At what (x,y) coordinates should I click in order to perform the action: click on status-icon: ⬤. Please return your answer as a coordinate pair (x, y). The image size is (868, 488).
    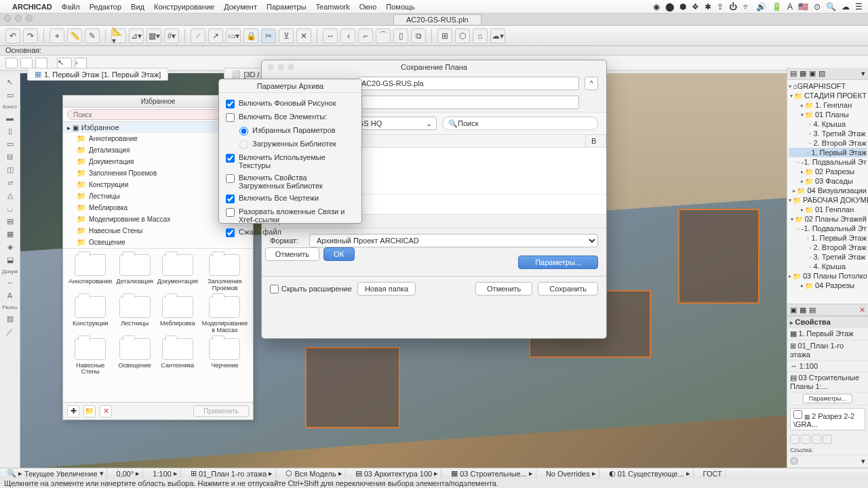
    Looking at the image, I should click on (670, 7).